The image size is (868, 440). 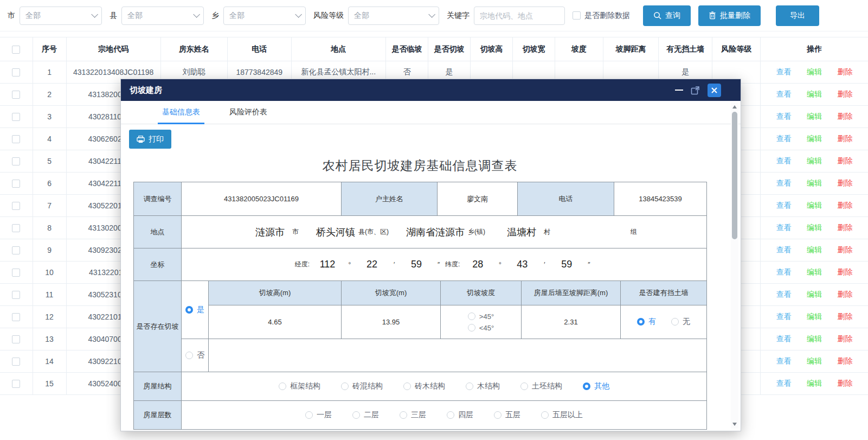 What do you see at coordinates (519, 16) in the screenshot?
I see `keyword-input` at bounding box center [519, 16].